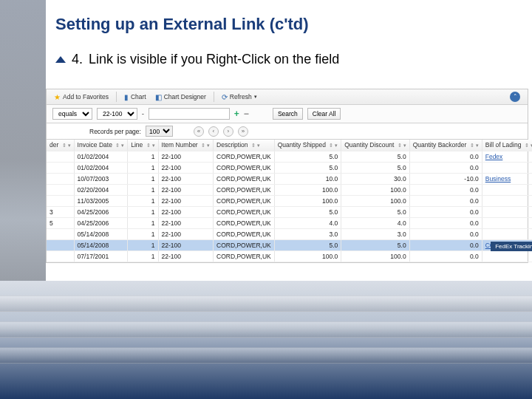  Describe the element at coordinates (511, 247) in the screenshot. I see `context-menu-fedex-tracking: FedEx Tracking` at that location.